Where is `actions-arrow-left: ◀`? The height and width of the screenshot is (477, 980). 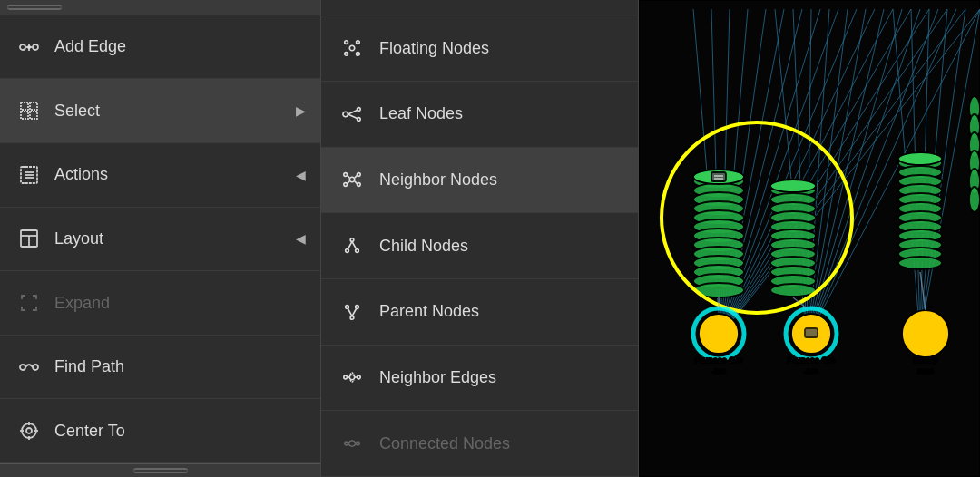 actions-arrow-left: ◀ is located at coordinates (301, 175).